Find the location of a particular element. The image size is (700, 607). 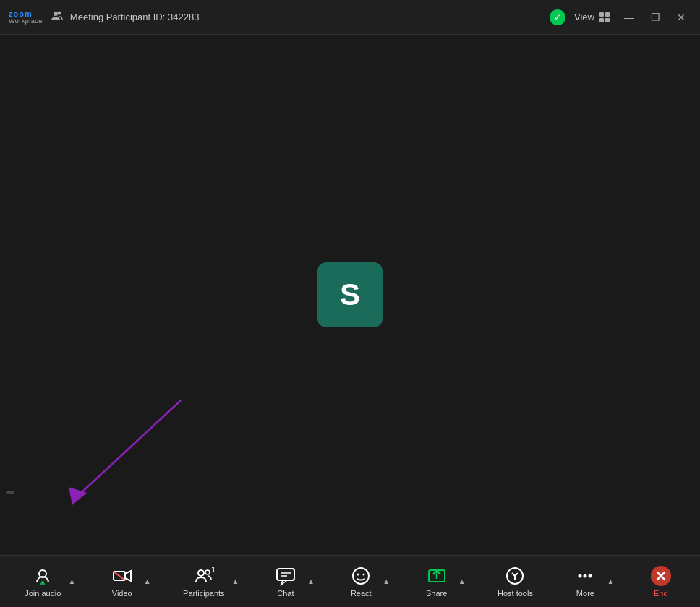

view-label: View is located at coordinates (584, 17).